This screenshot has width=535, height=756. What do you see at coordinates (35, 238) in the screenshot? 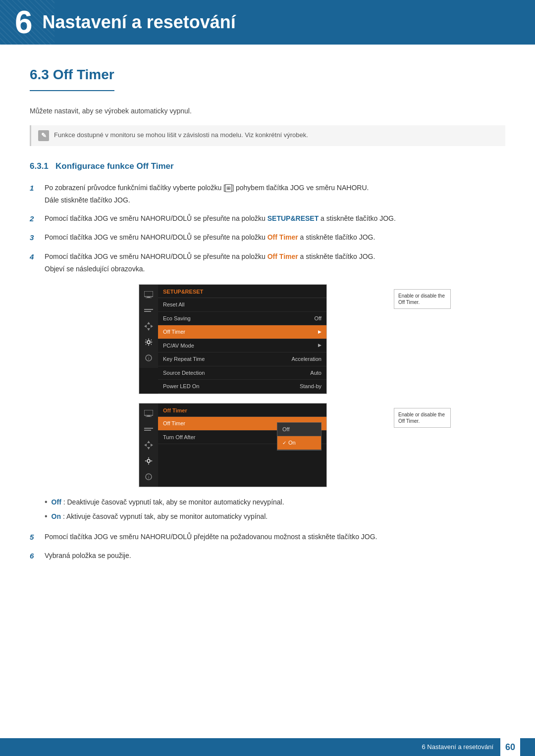
I see `step-number: 3` at bounding box center [35, 238].